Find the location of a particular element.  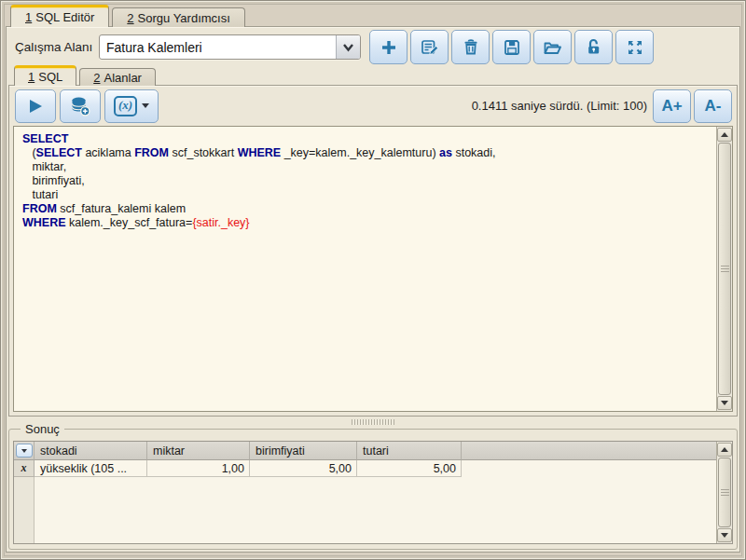

grid-corner is located at coordinates (24, 451).